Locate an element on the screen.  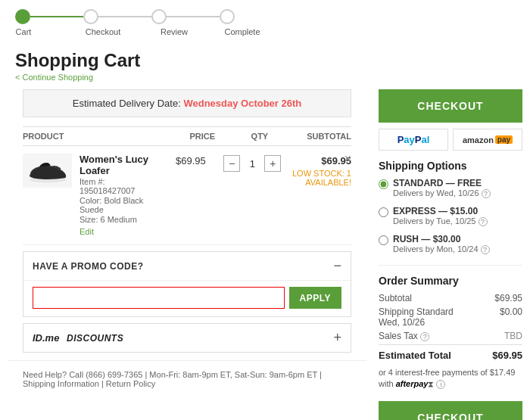
paypal-btn: PayPal is located at coordinates (413, 139).